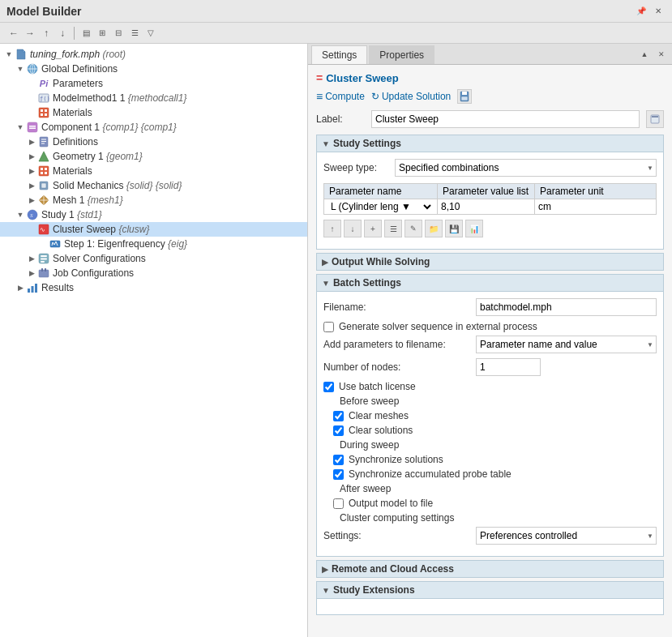 This screenshot has width=672, height=637. I want to click on sync-probe-checkbox, so click(339, 475).